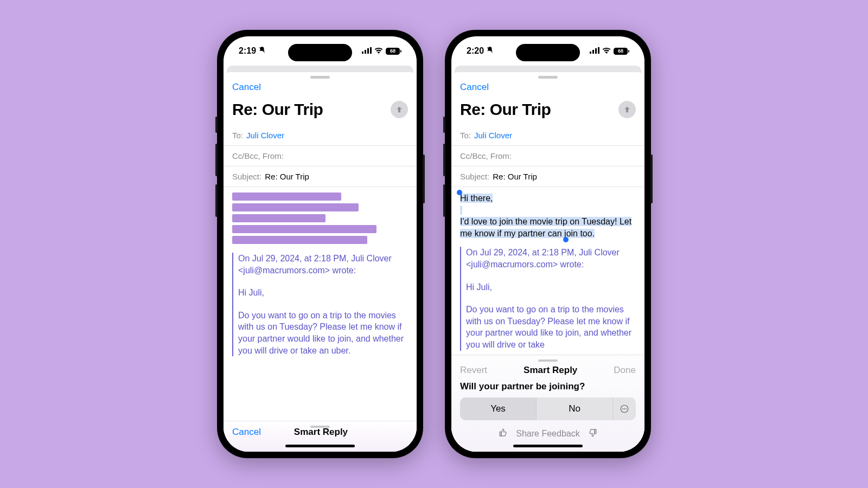  What do you see at coordinates (476, 198) in the screenshot?
I see `draft-line1: Hi there,` at bounding box center [476, 198].